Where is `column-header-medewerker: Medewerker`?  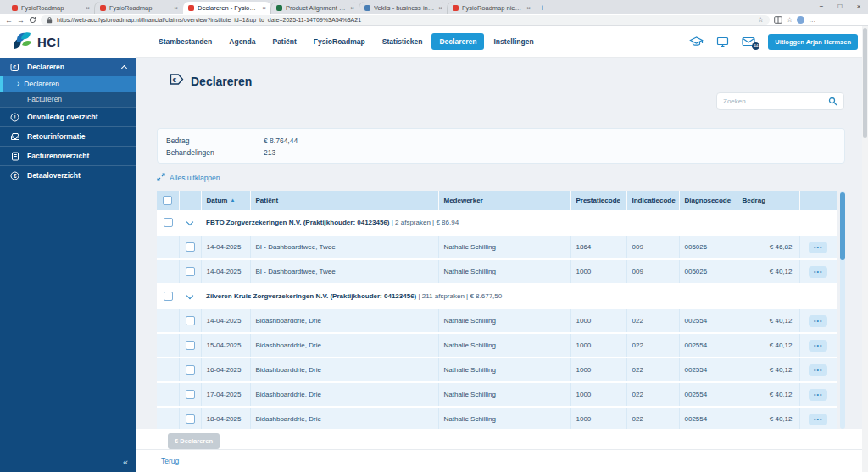 column-header-medewerker: Medewerker is located at coordinates (504, 200).